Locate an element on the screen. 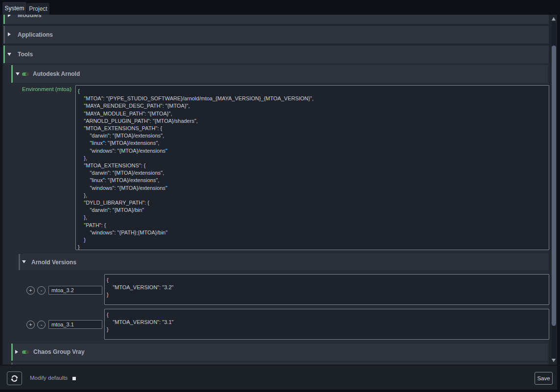 The image size is (560, 392). section-arnold-versions-title: Arnold Versions is located at coordinates (54, 262).